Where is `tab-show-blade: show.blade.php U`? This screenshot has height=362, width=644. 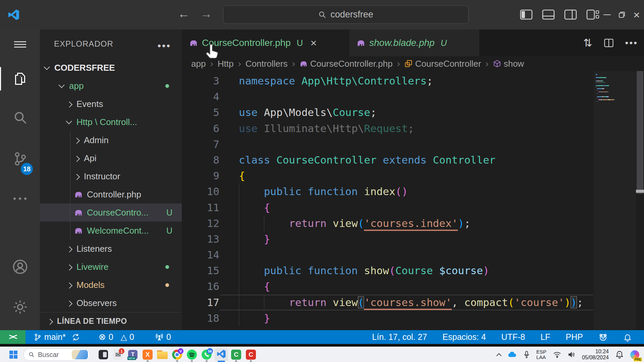
tab-show-blade: show.blade.php U is located at coordinates (414, 43).